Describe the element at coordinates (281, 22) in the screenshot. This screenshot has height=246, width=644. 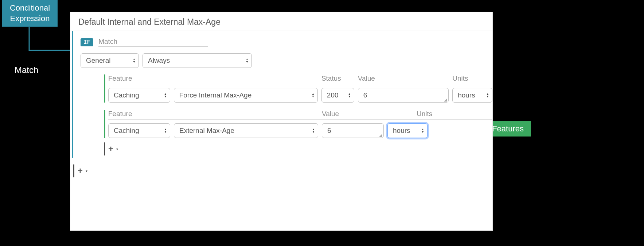
I see `rule-title-row: Default Internal and External Max-Age` at that location.